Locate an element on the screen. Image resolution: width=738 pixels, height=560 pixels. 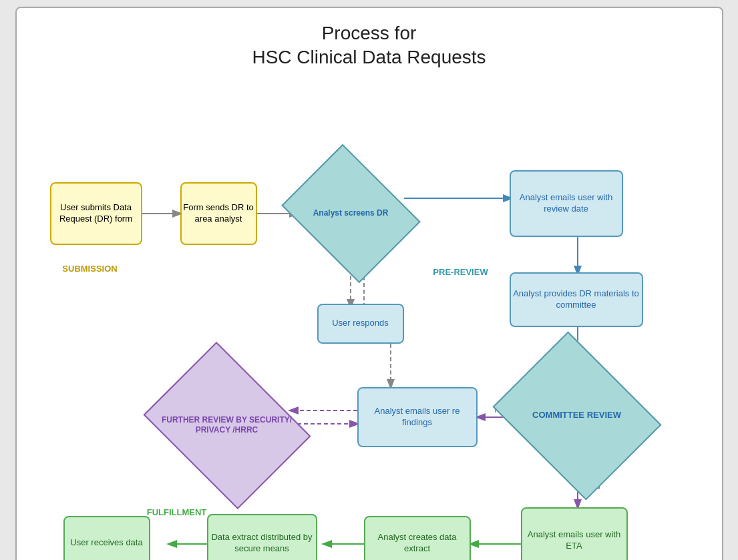
analyst-screens-diamond: Analyst screens DR is located at coordinates (351, 214).